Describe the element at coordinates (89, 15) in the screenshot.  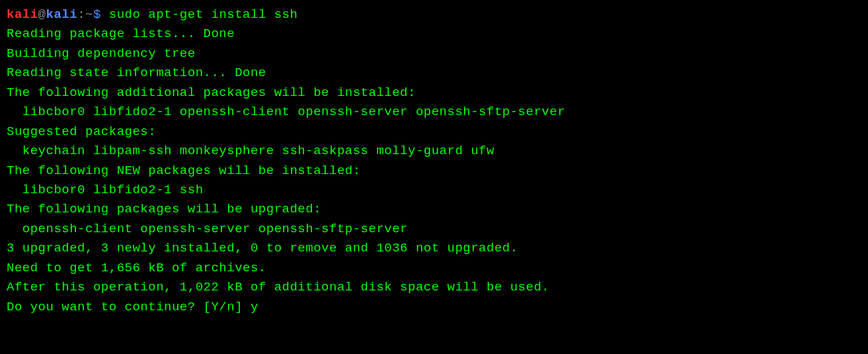
I see `prompt-path: ~` at that location.